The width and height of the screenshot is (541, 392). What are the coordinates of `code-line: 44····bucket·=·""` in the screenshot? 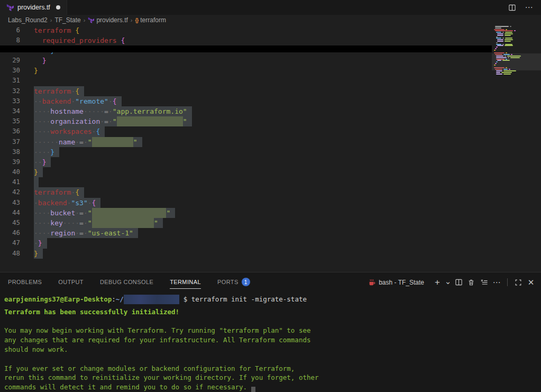 It's located at (271, 213).